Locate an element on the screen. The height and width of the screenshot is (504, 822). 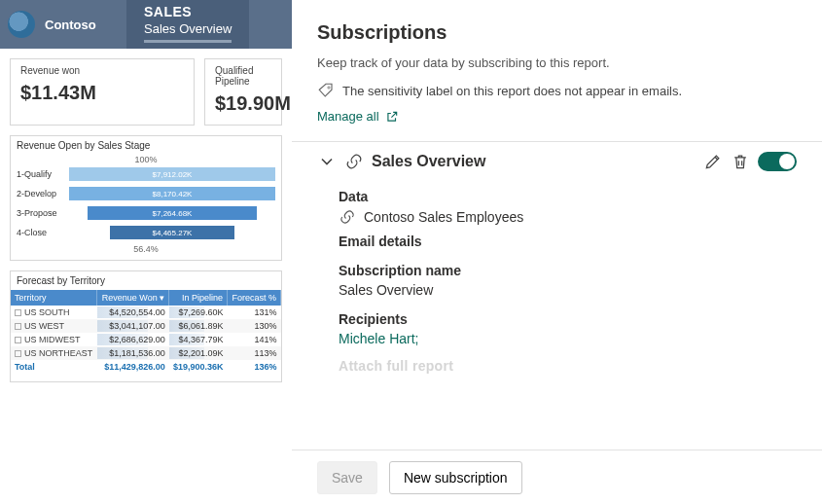
delete-icon is located at coordinates (740, 162).